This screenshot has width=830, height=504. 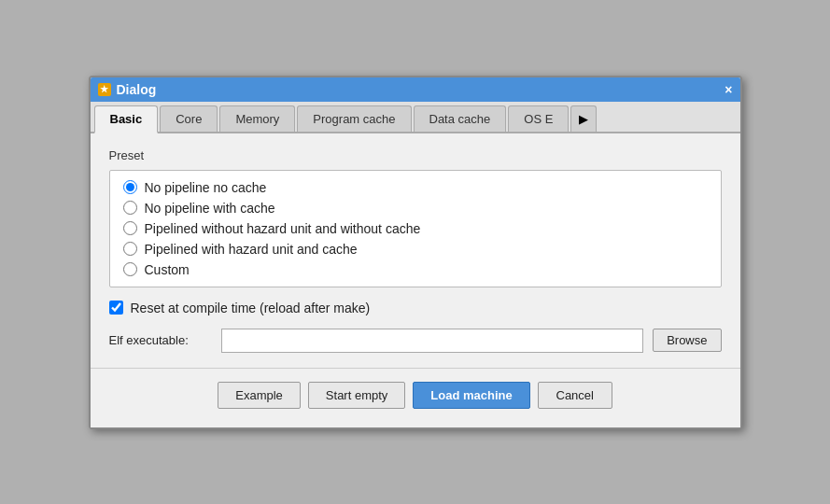 I want to click on dialog-icon: ★, so click(x=105, y=90).